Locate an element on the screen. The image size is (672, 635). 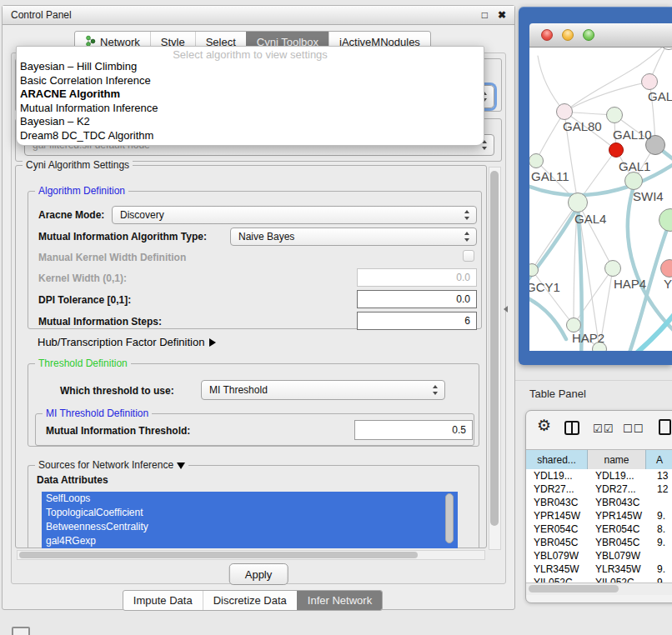
threshold-definition-title: Threshold Definition is located at coordinates (83, 363).